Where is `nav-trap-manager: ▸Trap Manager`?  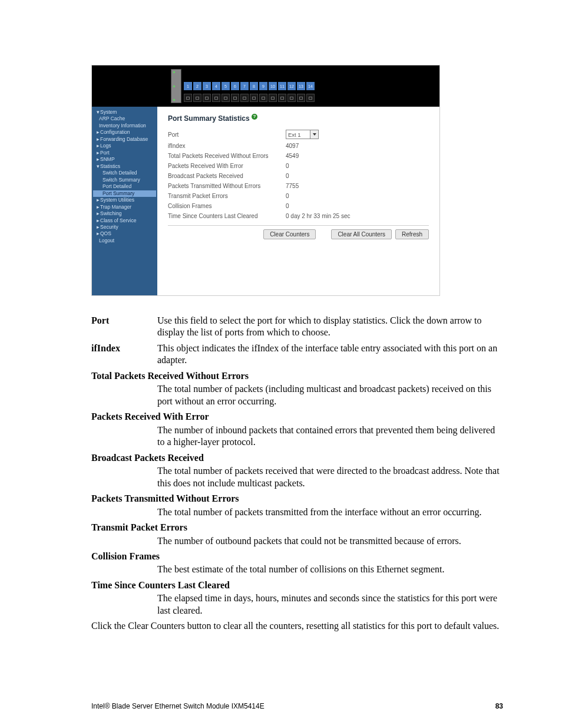 nav-trap-manager: ▸Trap Manager is located at coordinates (125, 207).